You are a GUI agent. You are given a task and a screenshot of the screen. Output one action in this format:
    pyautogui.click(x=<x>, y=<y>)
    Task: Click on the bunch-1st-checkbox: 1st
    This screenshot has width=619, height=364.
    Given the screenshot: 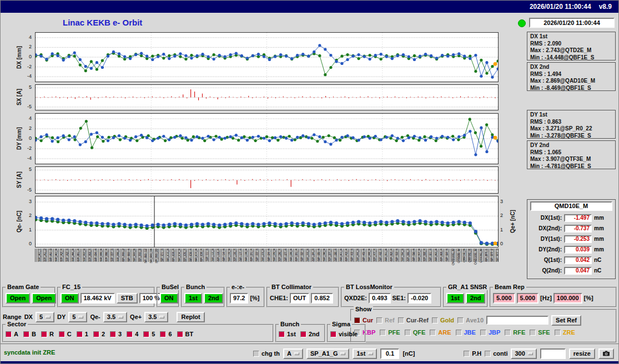 What is the action you would take?
    pyautogui.click(x=288, y=334)
    